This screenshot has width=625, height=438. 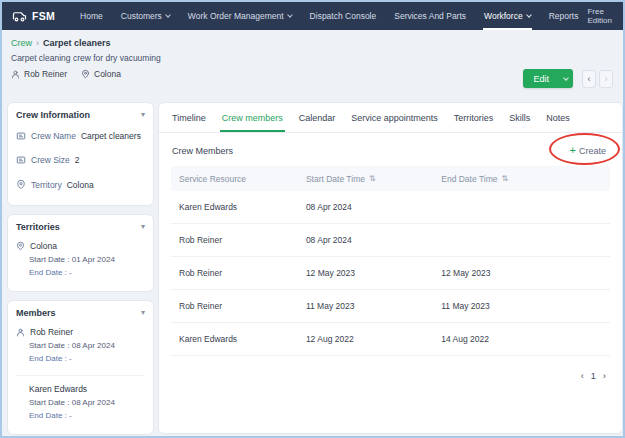 What do you see at coordinates (522, 179) in the screenshot?
I see `column-end-date-time: End Date Time ⇅` at bounding box center [522, 179].